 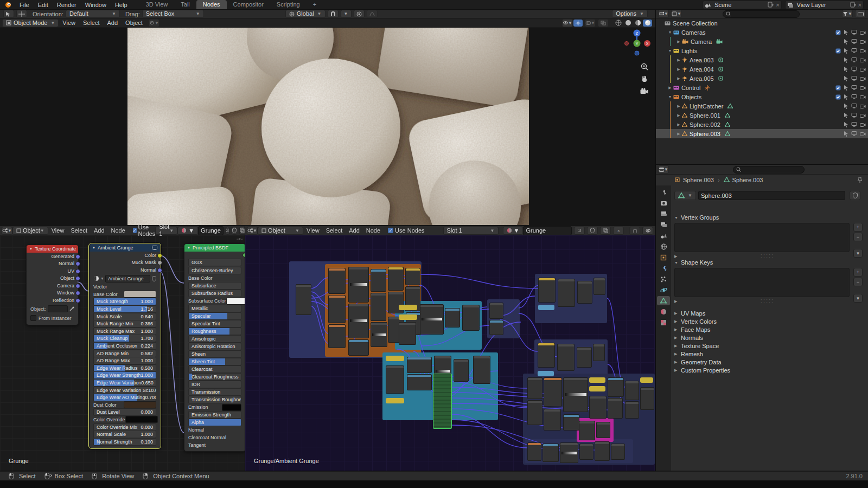 What do you see at coordinates (767, 338) in the screenshot?
I see `panel-normals: ▶Normals` at bounding box center [767, 338].